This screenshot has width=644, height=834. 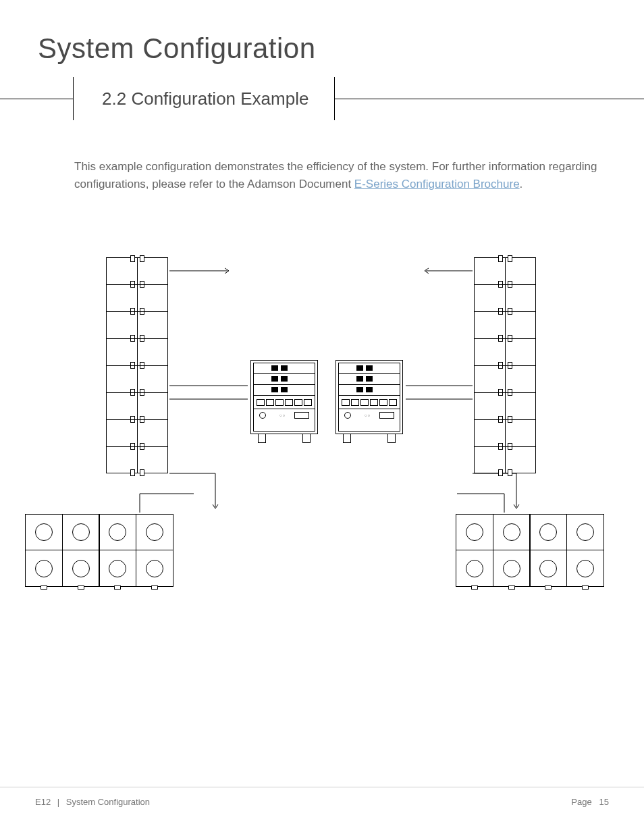 What do you see at coordinates (581, 802) in the screenshot?
I see `footer-page-label: Page` at bounding box center [581, 802].